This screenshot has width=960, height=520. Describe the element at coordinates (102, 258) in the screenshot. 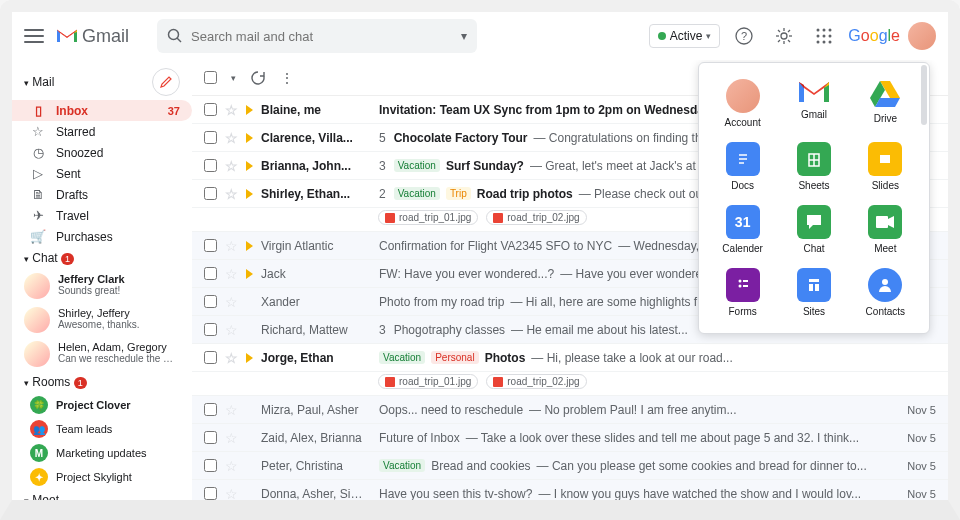

I see `chat-section-header: ▾ Chat 1` at that location.